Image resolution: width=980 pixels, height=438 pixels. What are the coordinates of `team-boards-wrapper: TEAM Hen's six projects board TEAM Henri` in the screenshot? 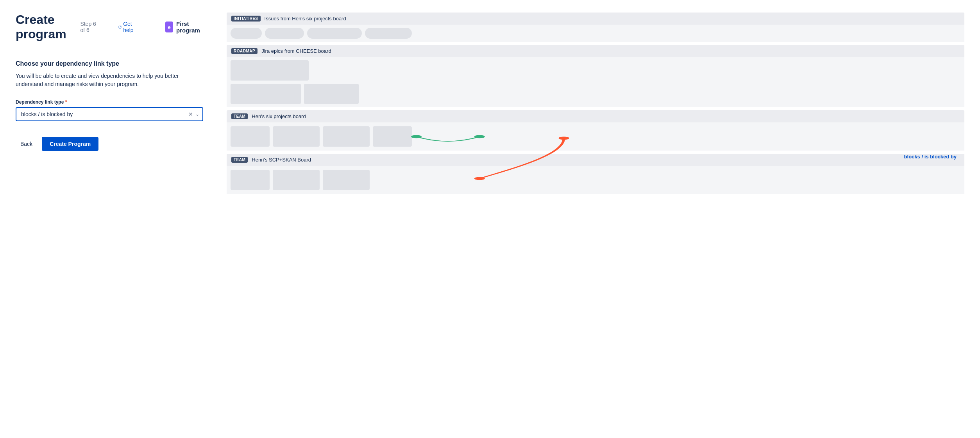 It's located at (596, 154).